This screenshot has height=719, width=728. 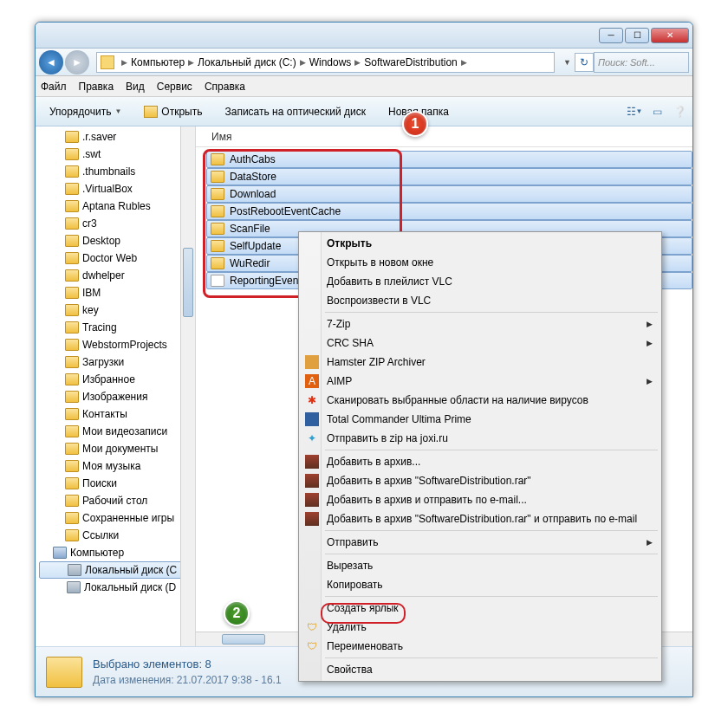 I want to click on minimize-button: ─, so click(x=611, y=36).